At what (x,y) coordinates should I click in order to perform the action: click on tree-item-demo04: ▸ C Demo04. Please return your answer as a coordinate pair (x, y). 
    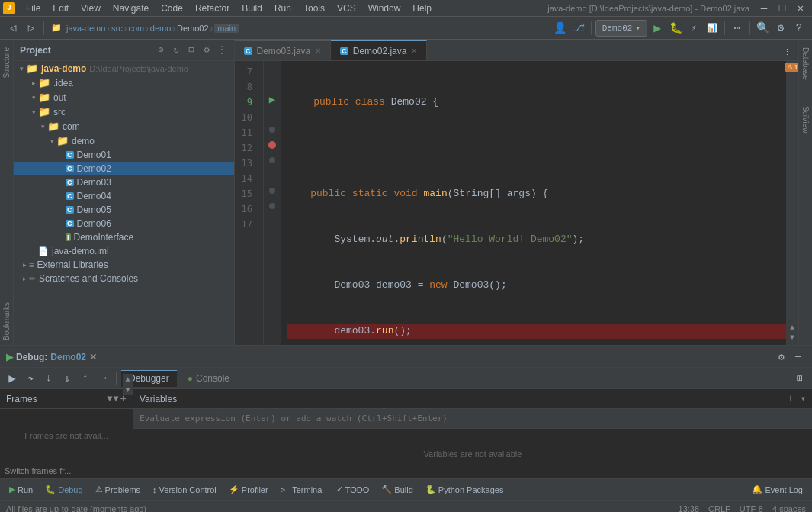
    Looking at the image, I should click on (124, 196).